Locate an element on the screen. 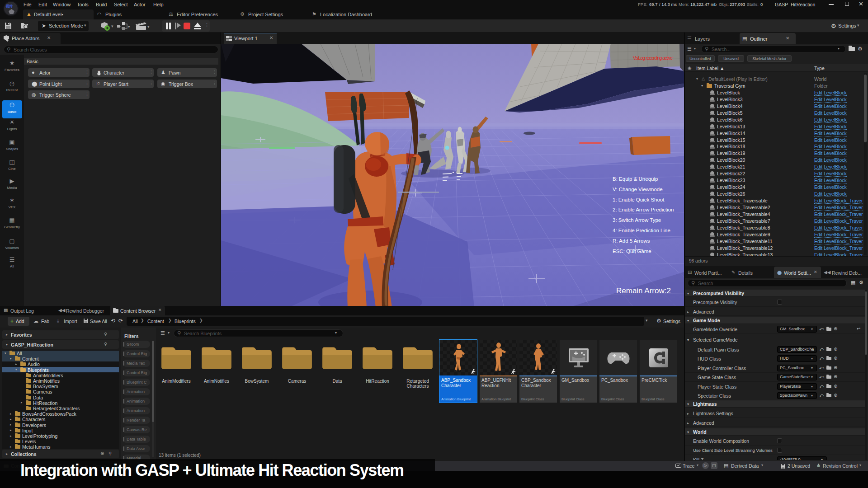 This screenshot has width=868, height=488. svg-text: B: Equip & Unequip is located at coordinates (635, 179).